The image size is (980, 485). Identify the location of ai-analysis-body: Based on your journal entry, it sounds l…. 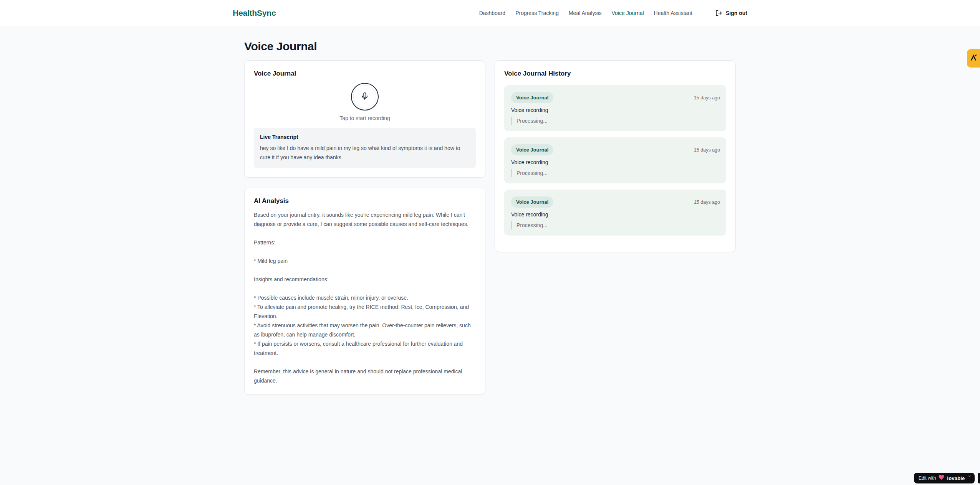
(365, 298).